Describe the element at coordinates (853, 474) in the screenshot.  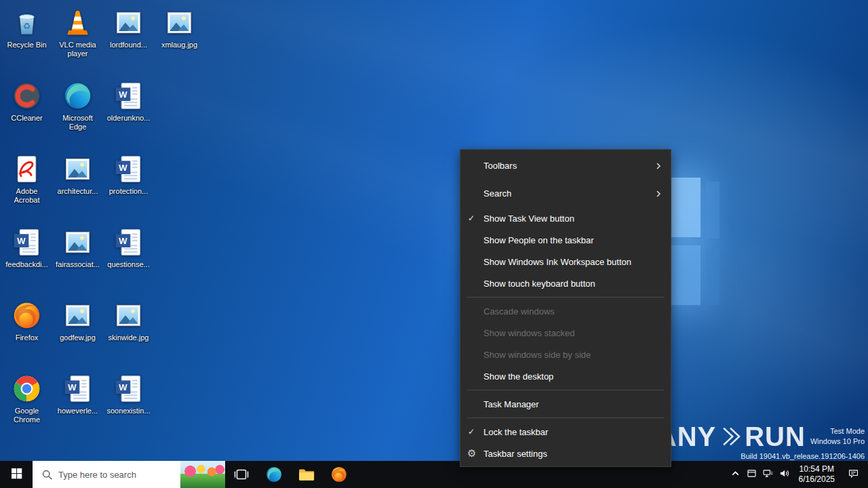
I see `action-center-icon` at that location.